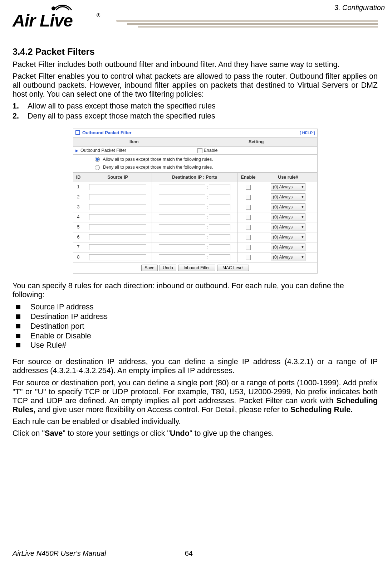 The image size is (392, 564). What do you see at coordinates (78, 227) in the screenshot?
I see `rule-id: 5` at bounding box center [78, 227].